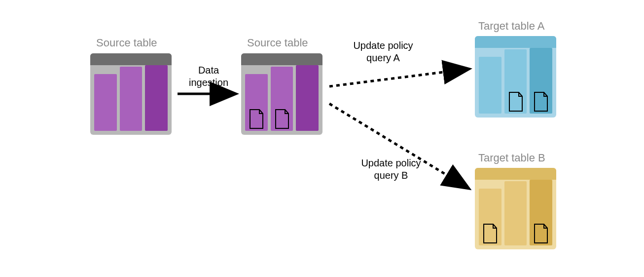 The height and width of the screenshot is (277, 644). Describe the element at coordinates (398, 78) in the screenshot. I see `policy-a-arrow` at that location.